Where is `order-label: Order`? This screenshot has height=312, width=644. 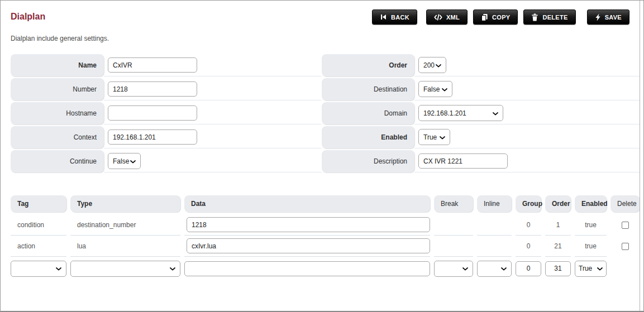
order-label: Order is located at coordinates (368, 65).